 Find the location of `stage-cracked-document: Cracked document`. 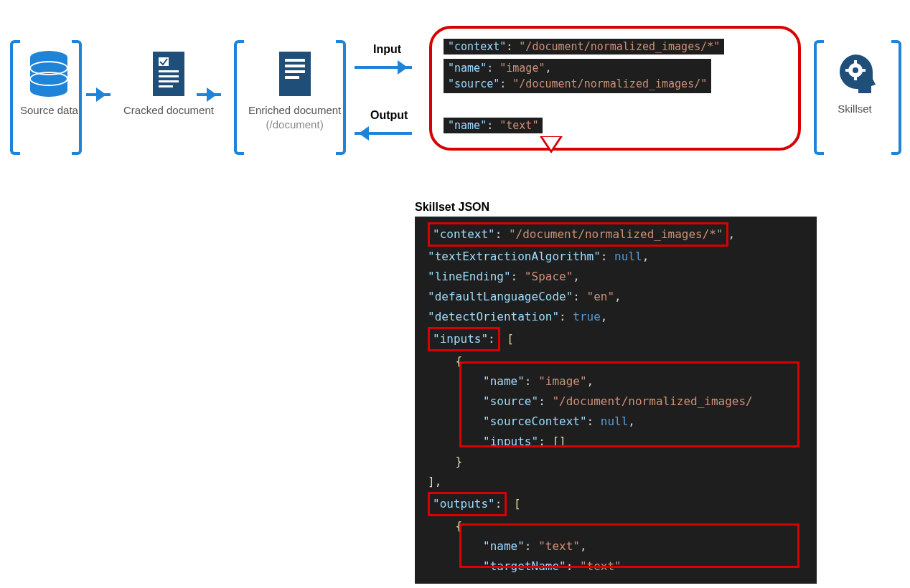

stage-cracked-document: Cracked document is located at coordinates (169, 84).